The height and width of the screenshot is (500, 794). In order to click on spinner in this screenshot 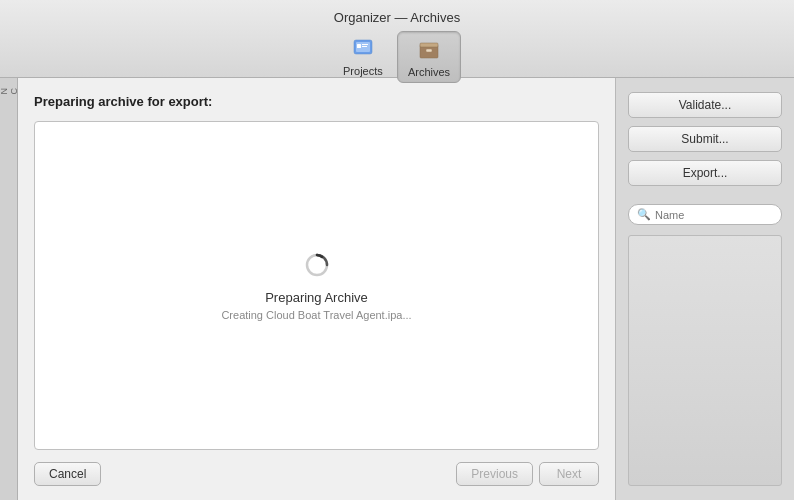, I will do `click(317, 265)`.